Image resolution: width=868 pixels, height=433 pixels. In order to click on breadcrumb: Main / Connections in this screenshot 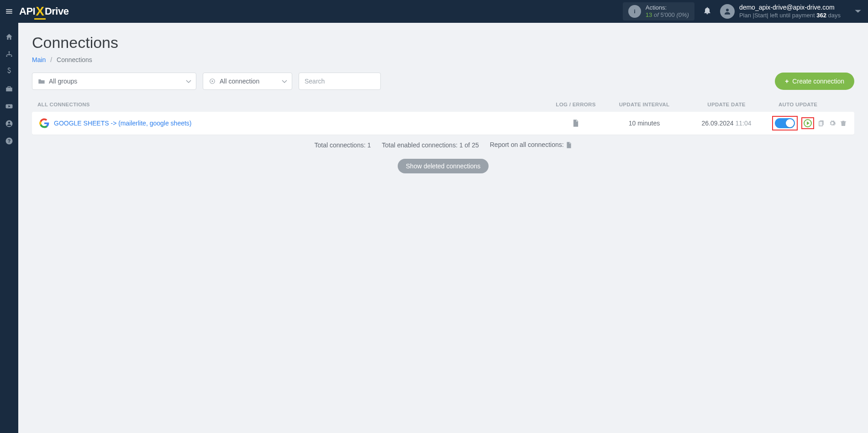, I will do `click(443, 60)`.